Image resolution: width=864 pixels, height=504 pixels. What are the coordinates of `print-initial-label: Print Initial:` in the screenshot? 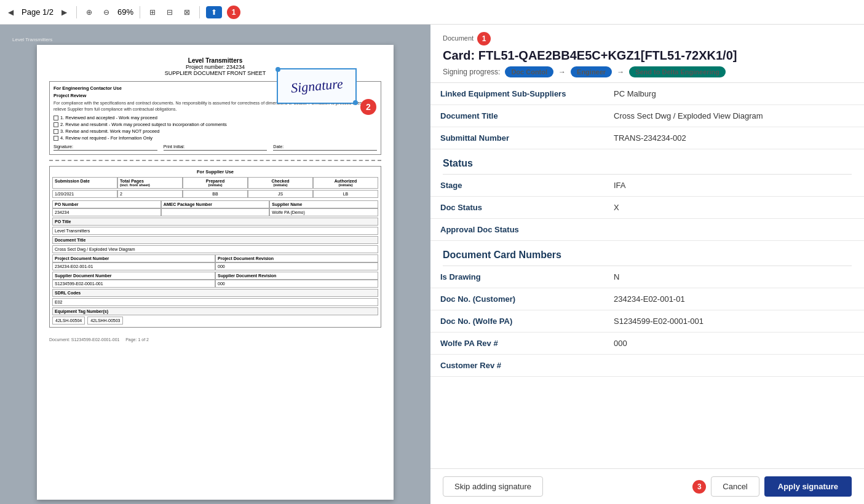 It's located at (215, 148).